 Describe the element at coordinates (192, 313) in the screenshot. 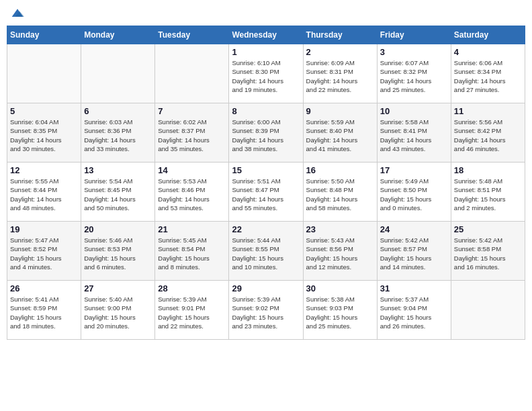

I see `day-info: Sunrise: 5:39 AM Sunset: 9:01 PM Dayligh…` at that location.